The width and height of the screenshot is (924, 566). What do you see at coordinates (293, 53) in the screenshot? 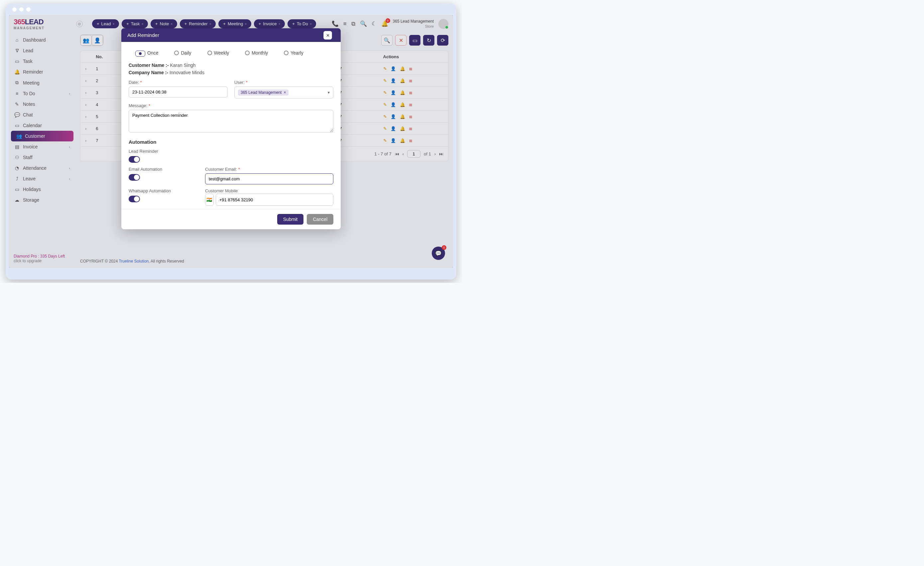
I see `freq-option-yearly: Yearly` at bounding box center [293, 53].